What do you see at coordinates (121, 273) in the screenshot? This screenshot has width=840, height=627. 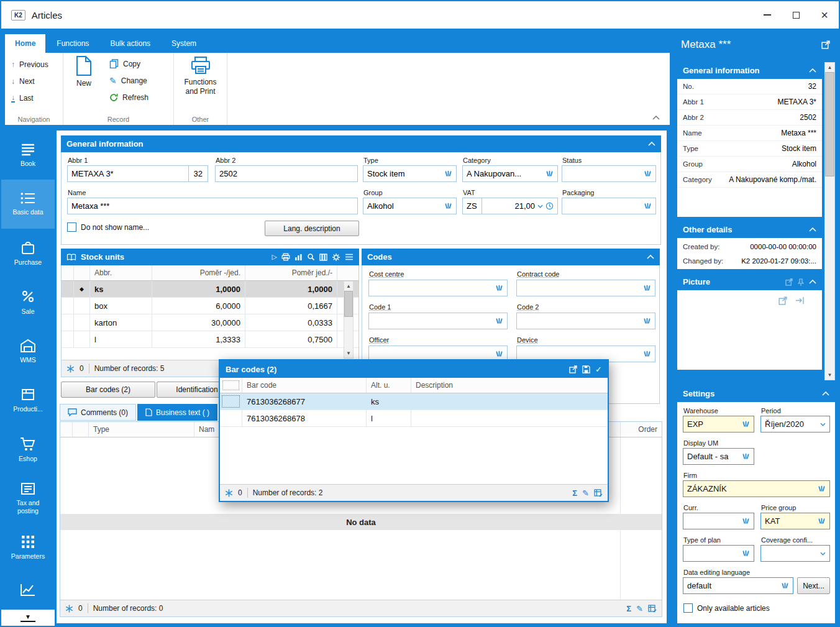 I see `column-header-abbr: Abbr.` at bounding box center [121, 273].